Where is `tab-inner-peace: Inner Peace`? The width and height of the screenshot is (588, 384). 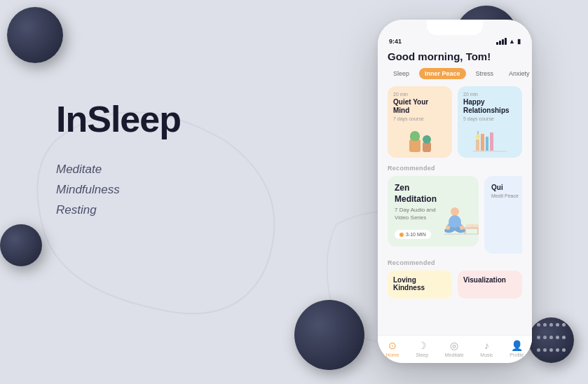 tab-inner-peace: Inner Peace is located at coordinates (443, 74).